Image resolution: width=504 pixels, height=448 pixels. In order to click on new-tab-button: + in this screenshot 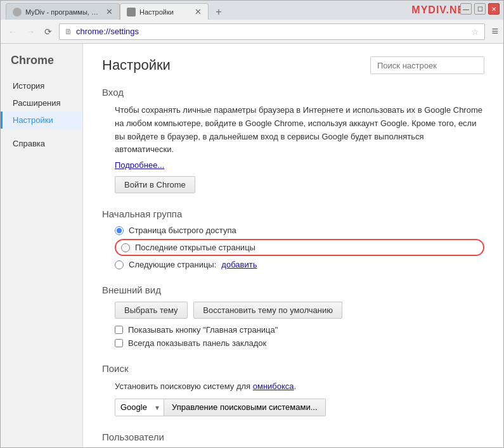, I will do `click(219, 12)`.